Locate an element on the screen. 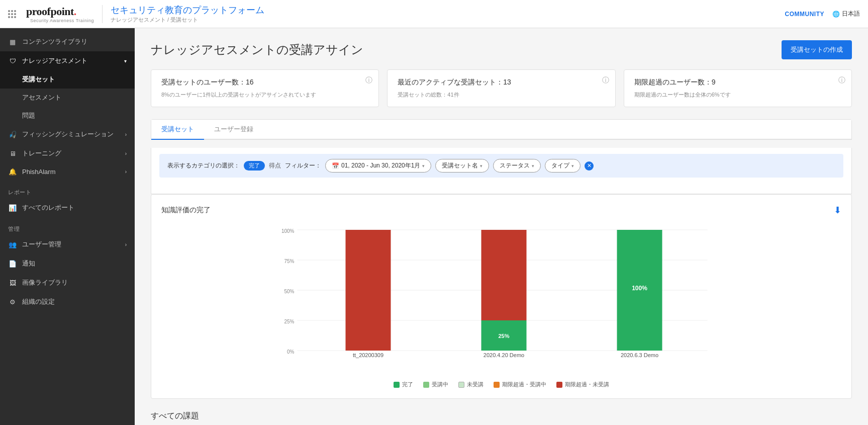 The image size is (868, 425). sidebar-item-user-management: 👥 ユーザー管理 › is located at coordinates (67, 244).